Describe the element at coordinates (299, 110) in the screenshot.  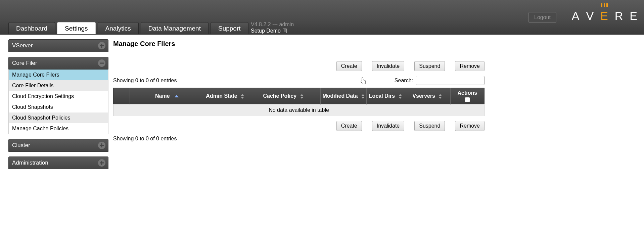
I see `empty-message: No data available in table` at that location.